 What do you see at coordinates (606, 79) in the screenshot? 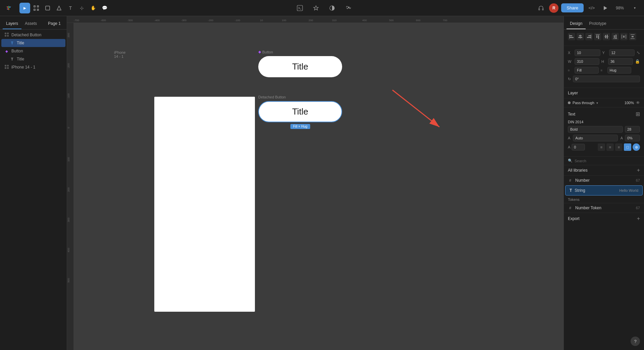
I see `rotation-value: 0°` at bounding box center [606, 79].